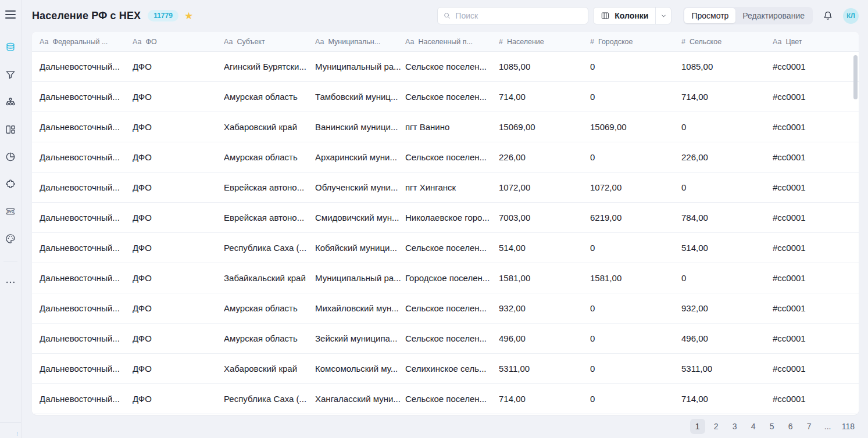 The height and width of the screenshot is (438, 868). I want to click on column-header-8: #Сельское, so click(727, 42).